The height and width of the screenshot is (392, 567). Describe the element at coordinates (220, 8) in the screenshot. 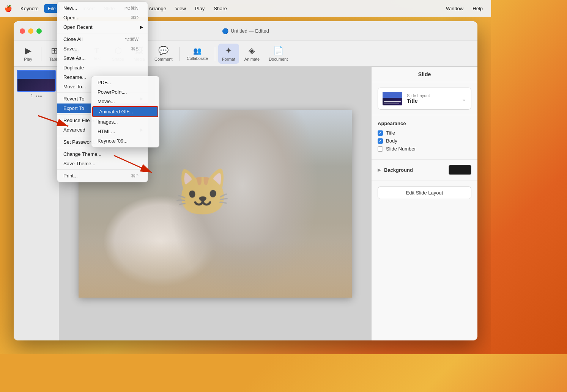

I see `menubar-share: Share` at that location.